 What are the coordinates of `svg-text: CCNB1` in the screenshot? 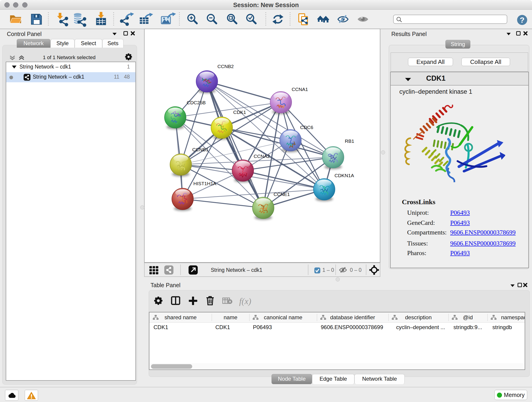 It's located at (200, 150).